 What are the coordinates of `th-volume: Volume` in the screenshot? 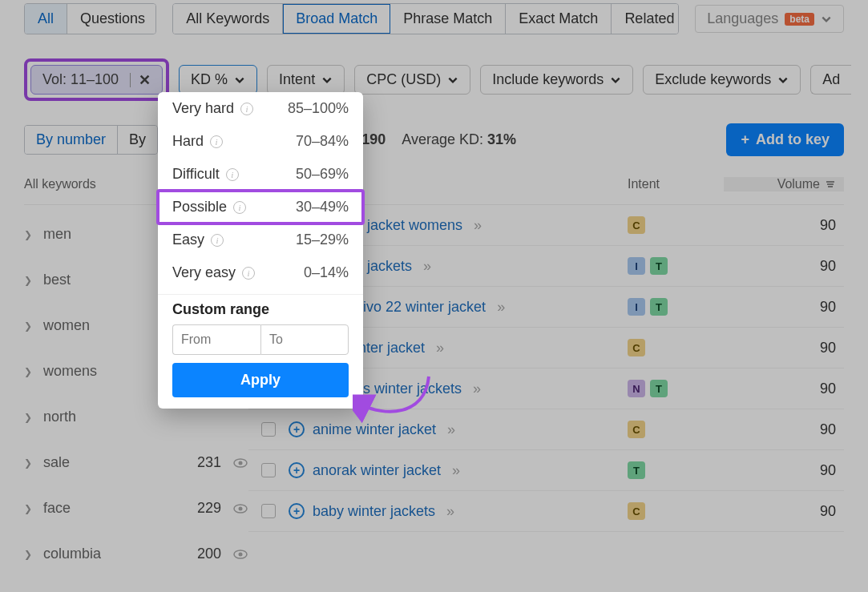 It's located at (784, 184).